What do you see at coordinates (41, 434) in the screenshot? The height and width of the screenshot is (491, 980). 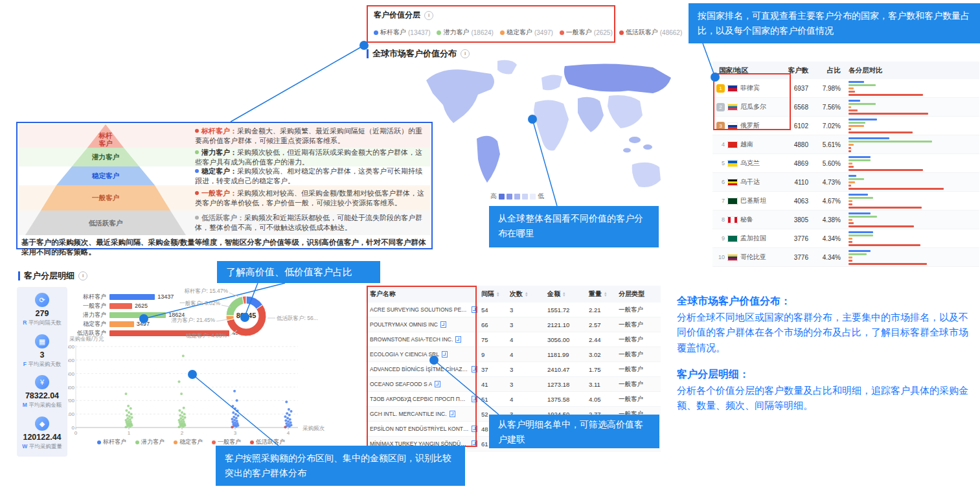 I see `stat-card: ◆120122.44W 平均采购重量` at bounding box center [41, 434].